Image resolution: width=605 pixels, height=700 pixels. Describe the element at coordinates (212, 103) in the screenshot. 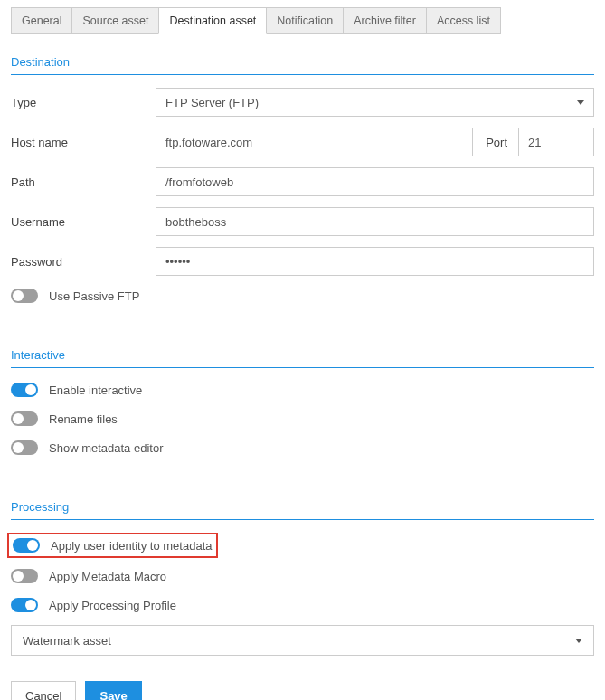

I see `type-select-value: FTP Server (FTP)` at that location.